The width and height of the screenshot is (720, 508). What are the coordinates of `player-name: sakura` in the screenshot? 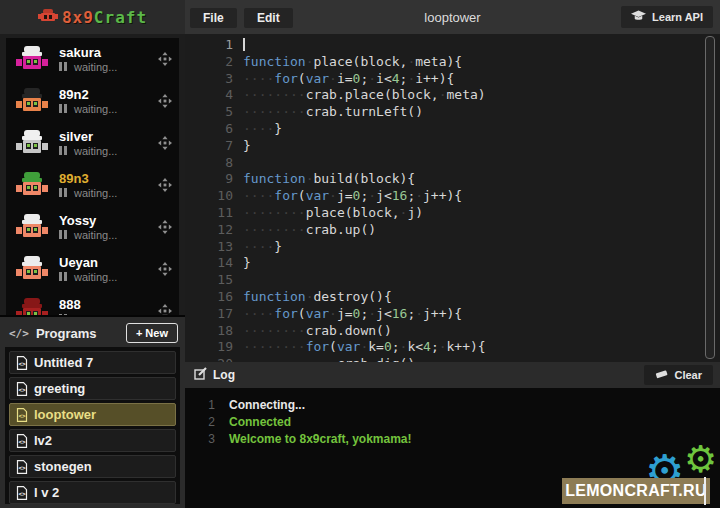 It's located at (108, 52).